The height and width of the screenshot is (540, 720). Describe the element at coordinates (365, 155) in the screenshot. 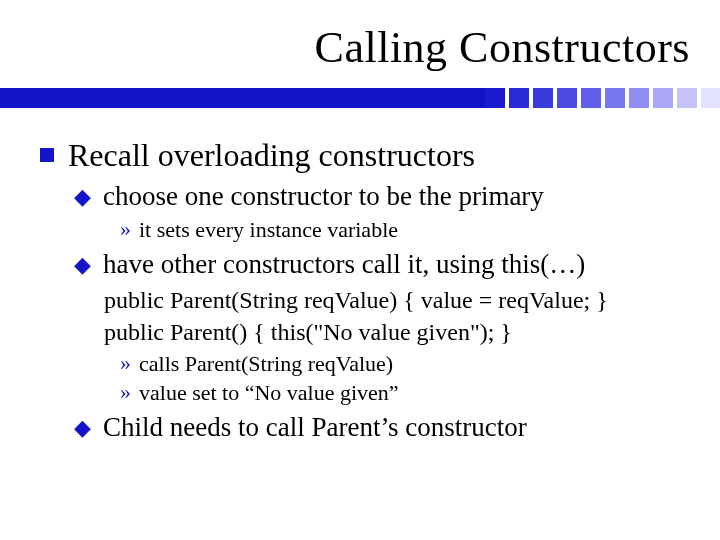

I see `bullet-level1: Recall overloading constructors` at that location.